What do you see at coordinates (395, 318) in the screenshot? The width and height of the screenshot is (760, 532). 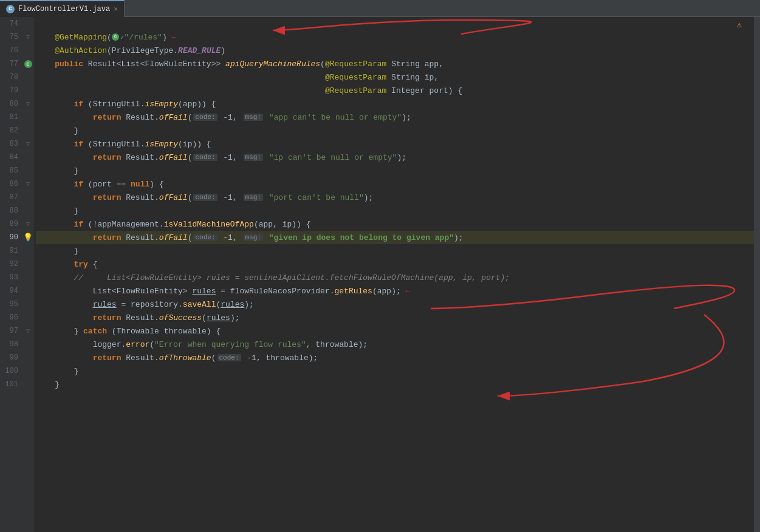 I see `code-line-96: return Result. ofSuccess ( rules );` at bounding box center [395, 318].